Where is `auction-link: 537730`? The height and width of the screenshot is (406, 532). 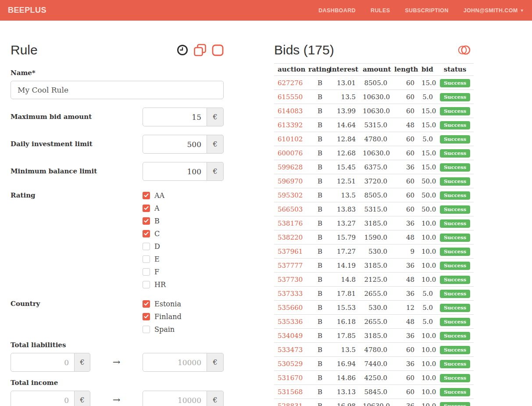 auction-link: 537730 is located at coordinates (290, 280).